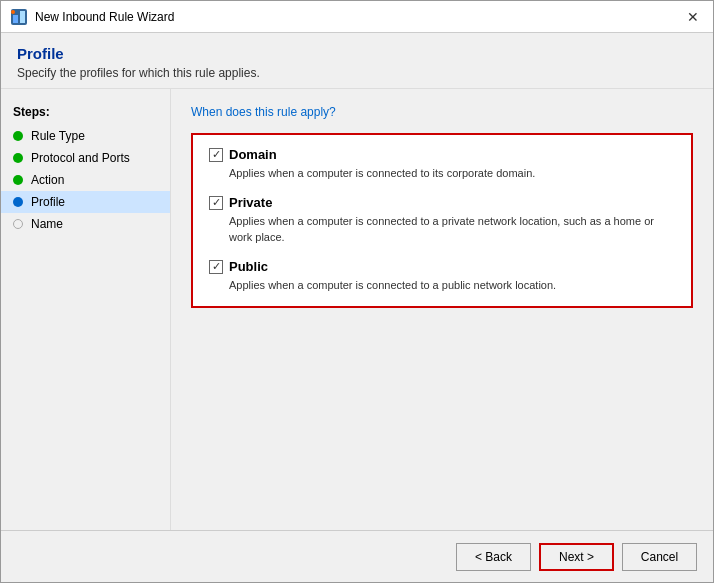 The width and height of the screenshot is (714, 583). What do you see at coordinates (19, 17) in the screenshot?
I see `wizard-icon` at bounding box center [19, 17].